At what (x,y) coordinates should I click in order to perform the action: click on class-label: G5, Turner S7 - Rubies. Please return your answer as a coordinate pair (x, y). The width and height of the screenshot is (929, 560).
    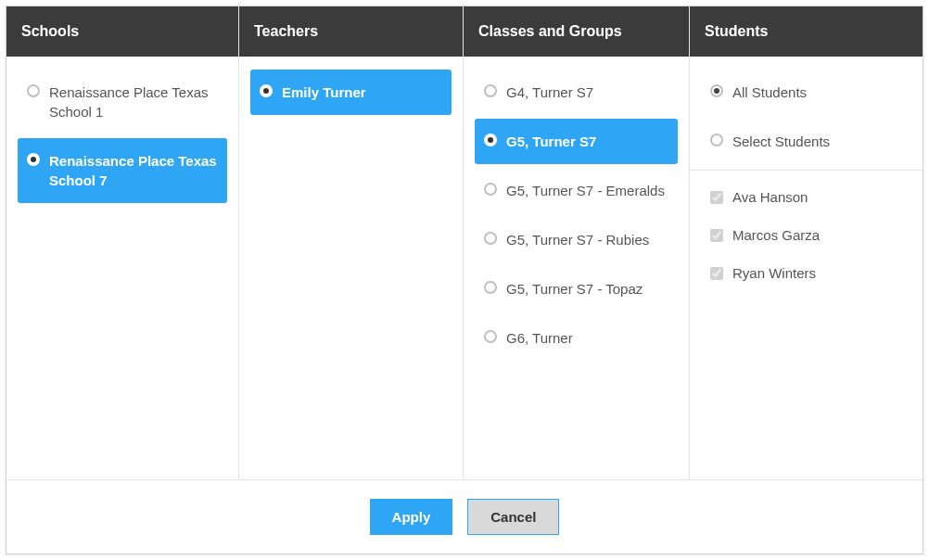
    Looking at the image, I should click on (588, 239).